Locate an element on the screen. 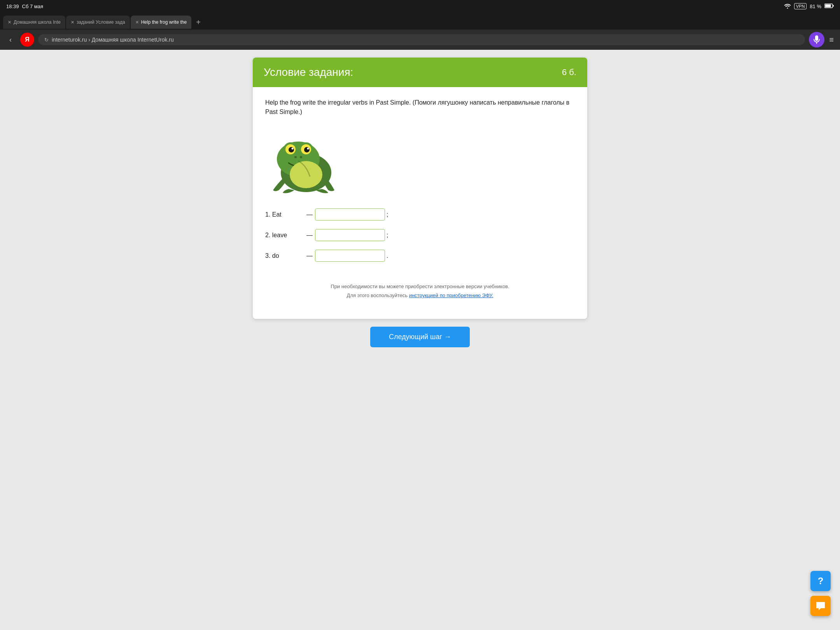  task-points: 6 б. is located at coordinates (569, 72).